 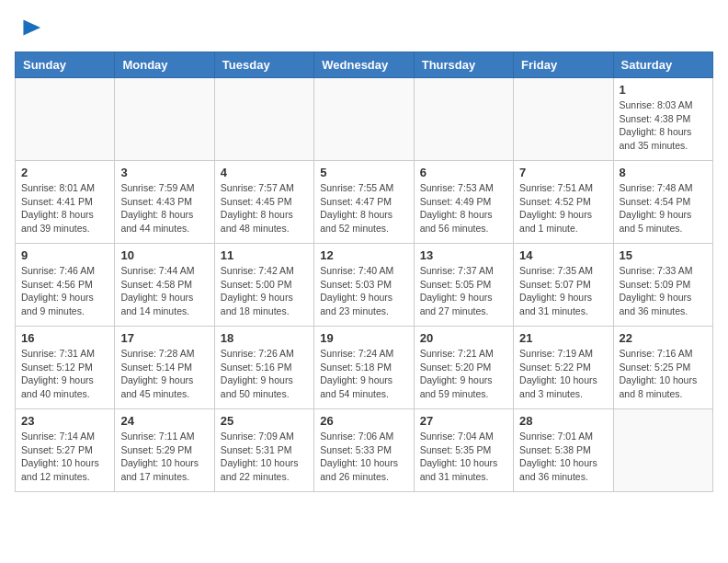 What do you see at coordinates (364, 28) in the screenshot?
I see `header` at bounding box center [364, 28].